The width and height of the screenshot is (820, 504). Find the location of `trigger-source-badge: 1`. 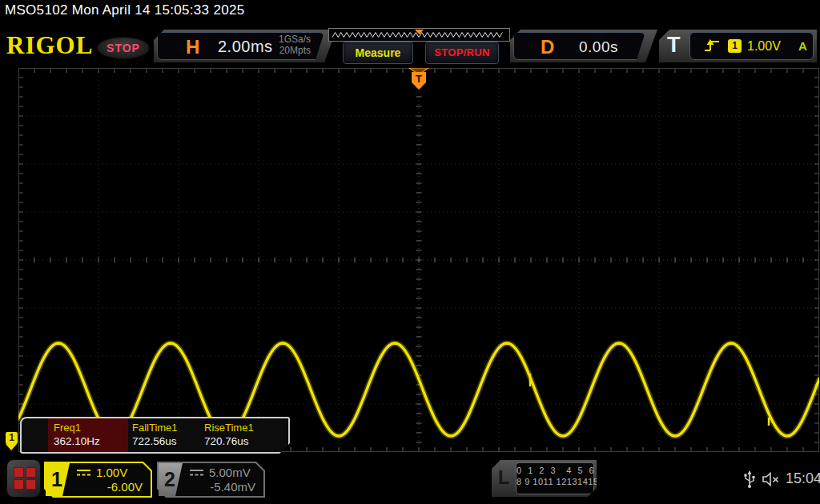

trigger-source-badge: 1 is located at coordinates (735, 46).